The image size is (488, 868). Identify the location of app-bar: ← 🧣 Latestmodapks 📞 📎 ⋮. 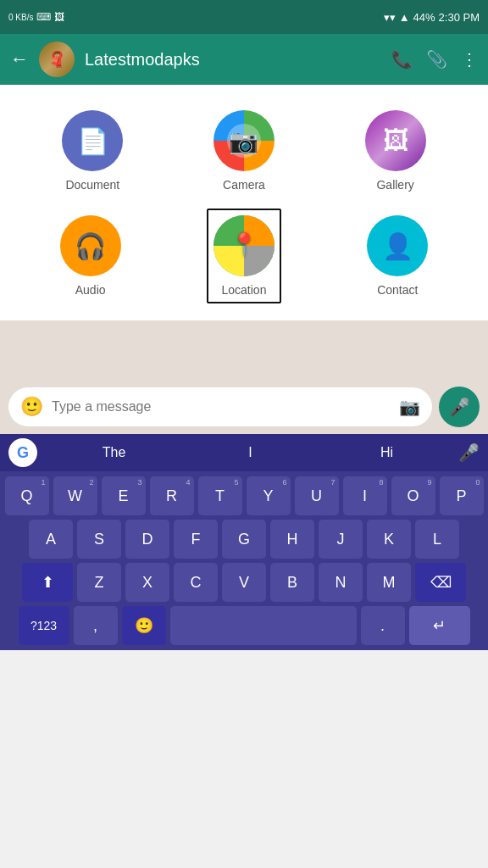
(244, 59).